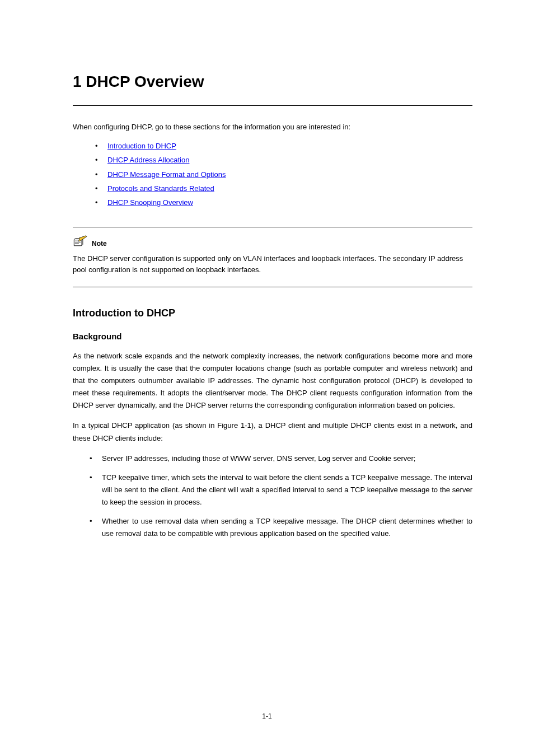 The height and width of the screenshot is (756, 534). I want to click on title-rule, so click(273, 105).